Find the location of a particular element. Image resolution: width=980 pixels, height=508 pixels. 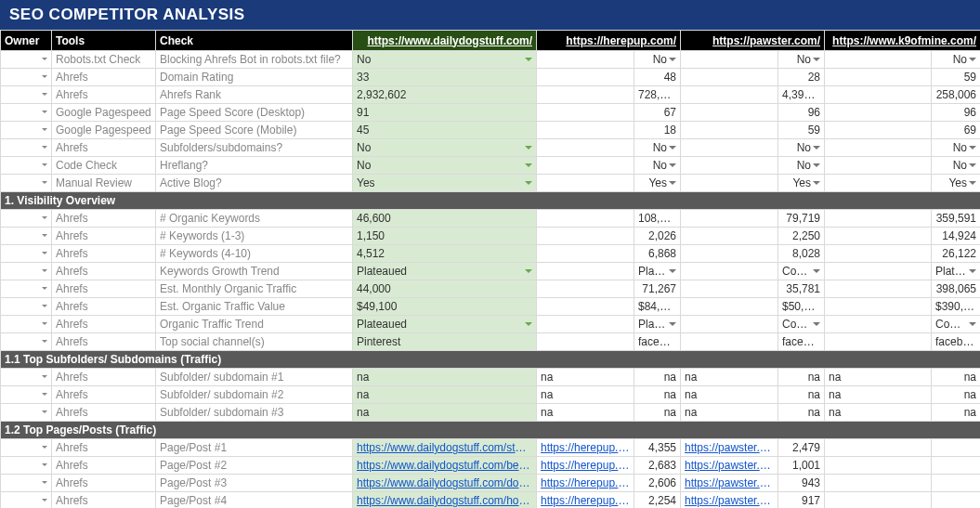

col-site1: https://www.dailydogstuff.com/ is located at coordinates (445, 41).